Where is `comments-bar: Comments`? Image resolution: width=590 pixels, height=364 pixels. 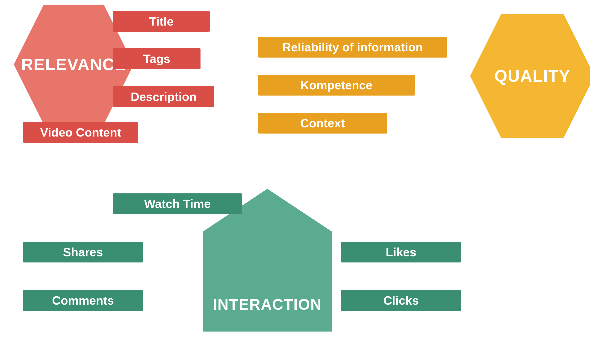 comments-bar: Comments is located at coordinates (83, 300).